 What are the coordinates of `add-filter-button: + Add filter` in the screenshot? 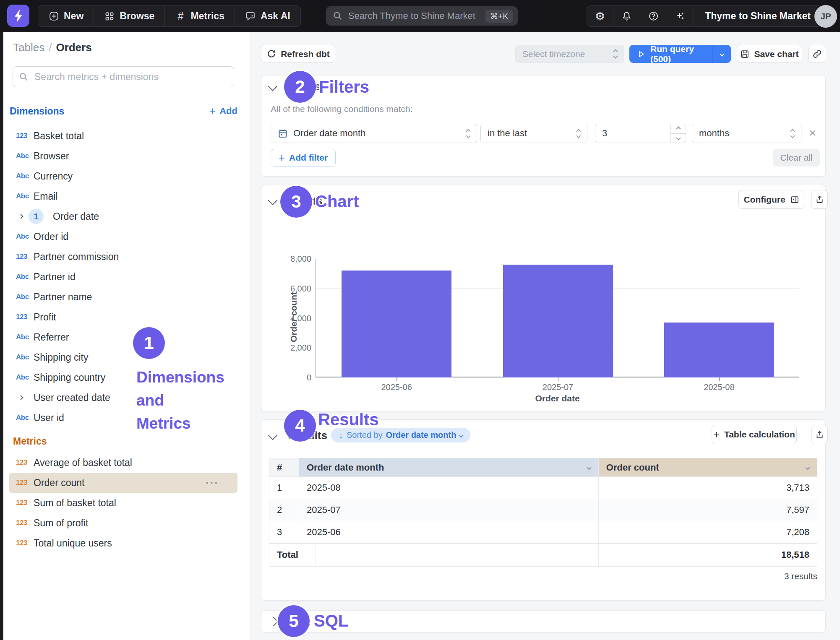 It's located at (303, 158).